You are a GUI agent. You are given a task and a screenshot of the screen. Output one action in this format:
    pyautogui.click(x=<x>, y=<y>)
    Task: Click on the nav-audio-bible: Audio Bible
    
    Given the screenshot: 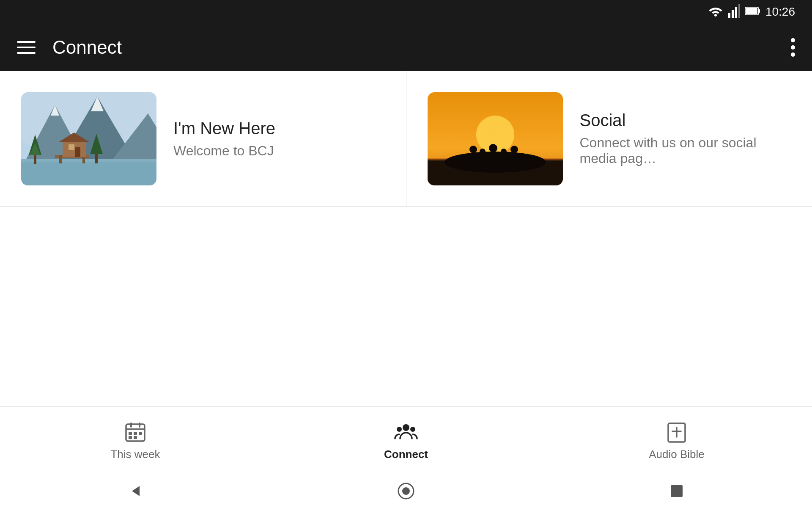 What is the action you would take?
    pyautogui.click(x=677, y=440)
    